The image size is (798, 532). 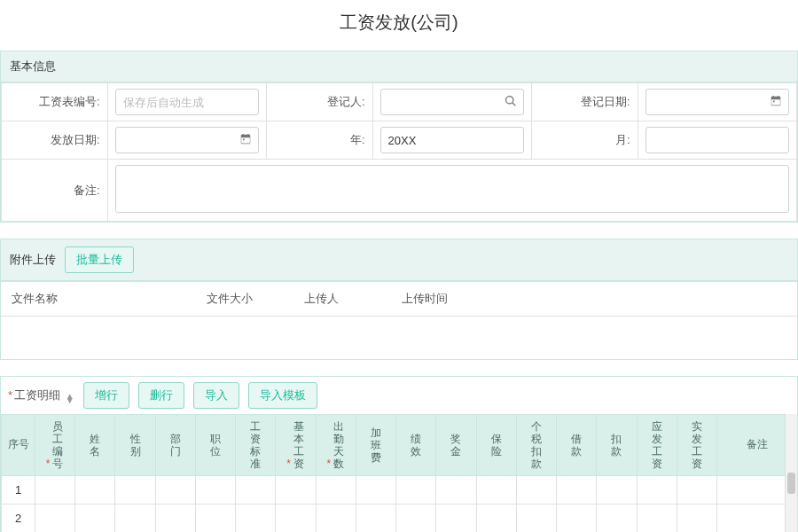 I want to click on import-tpl-button: 导入模板, so click(x=283, y=395).